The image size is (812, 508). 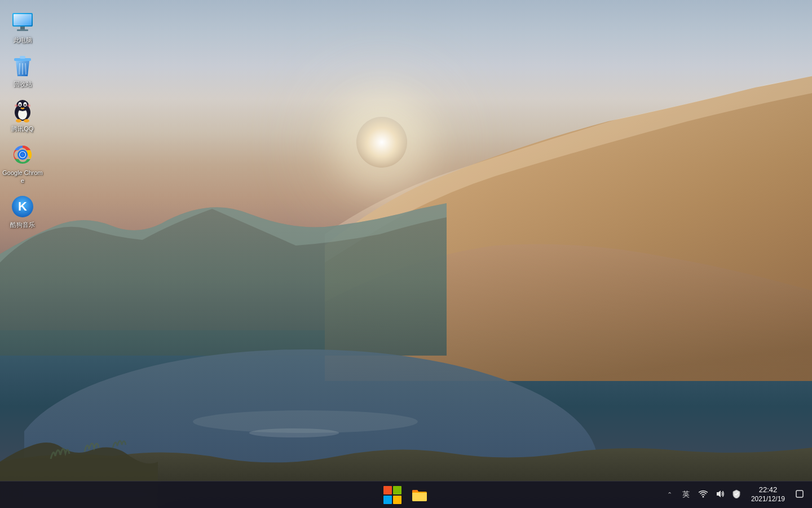 What do you see at coordinates (420, 495) in the screenshot?
I see `folder-icon` at bounding box center [420, 495].